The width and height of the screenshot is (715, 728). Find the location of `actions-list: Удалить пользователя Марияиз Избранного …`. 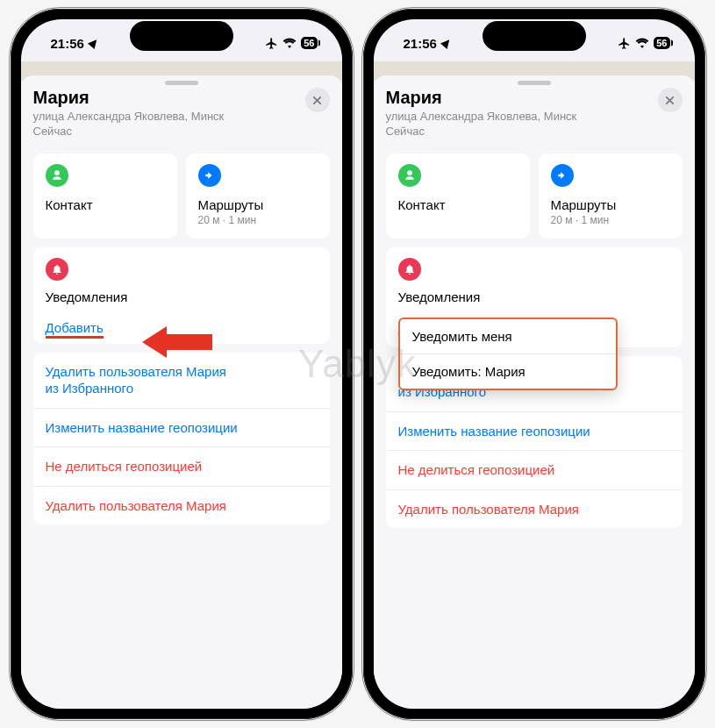

actions-list: Удалить пользователя Марияиз Избранного … is located at coordinates (182, 439).